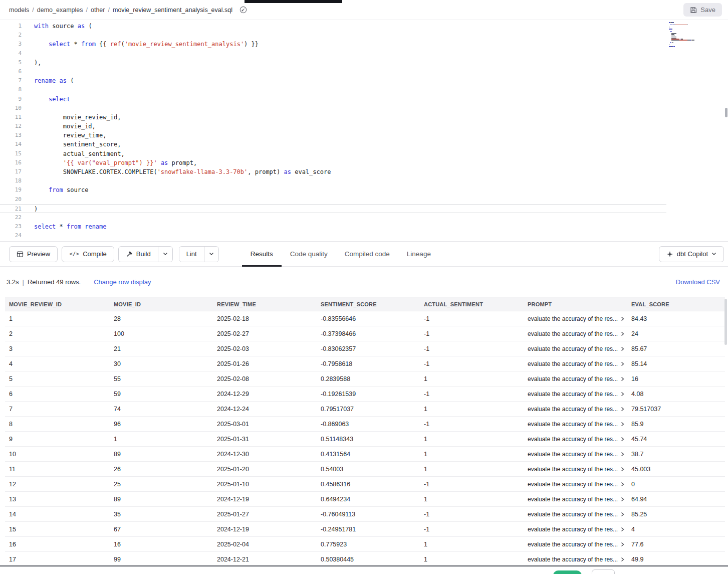 This screenshot has width=728, height=574. Describe the element at coordinates (364, 54) in the screenshot. I see `code-line-4: 4` at that location.